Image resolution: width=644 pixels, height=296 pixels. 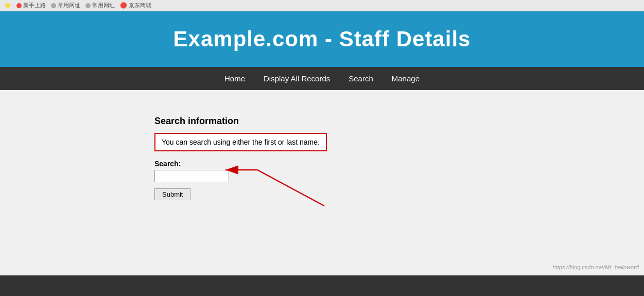 What do you see at coordinates (235, 78) in the screenshot?
I see `nav-home: Home` at bounding box center [235, 78].